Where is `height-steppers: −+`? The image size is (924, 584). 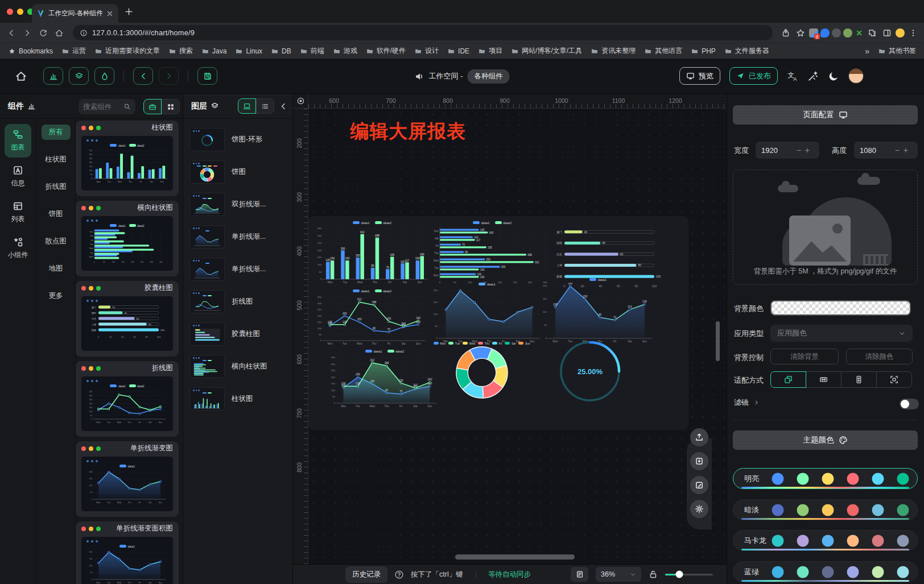 height-steppers: −+ is located at coordinates (904, 150).